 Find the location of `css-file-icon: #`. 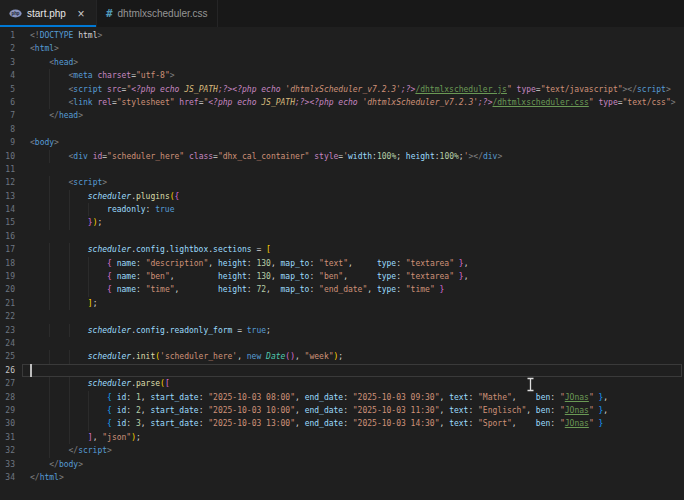

css-file-icon: # is located at coordinates (110, 14).